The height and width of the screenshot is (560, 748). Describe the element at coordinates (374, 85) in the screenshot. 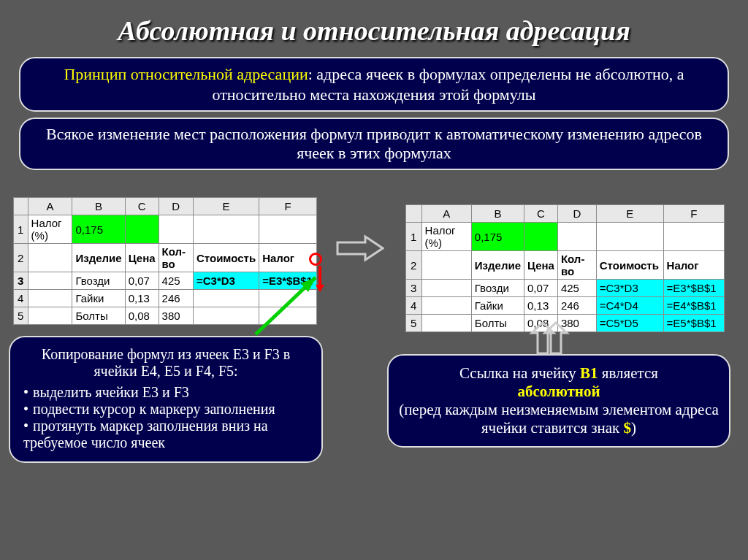

I see `principle-box: Принцип относительной адресации: адреса …` at that location.